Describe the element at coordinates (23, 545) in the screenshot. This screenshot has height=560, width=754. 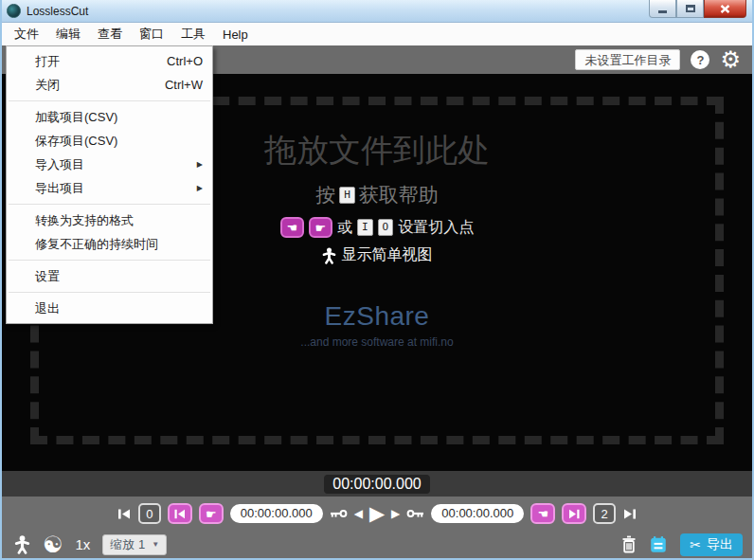
I see `advanced-view-toggle` at that location.